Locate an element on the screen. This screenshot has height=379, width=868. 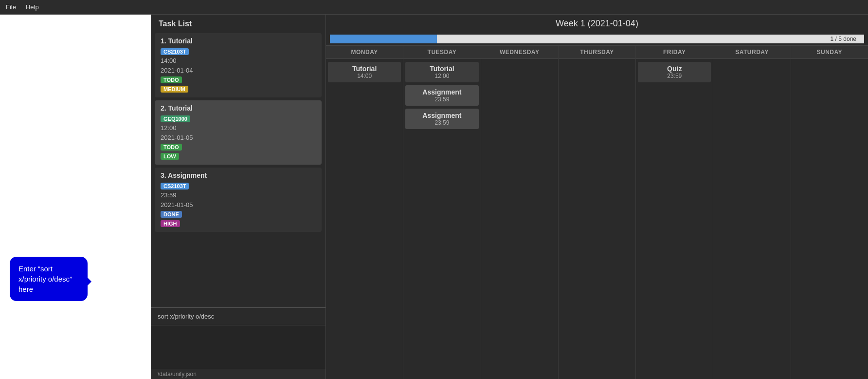
task-item-1-time: 14:002021-01-04 is located at coordinates (238, 65).